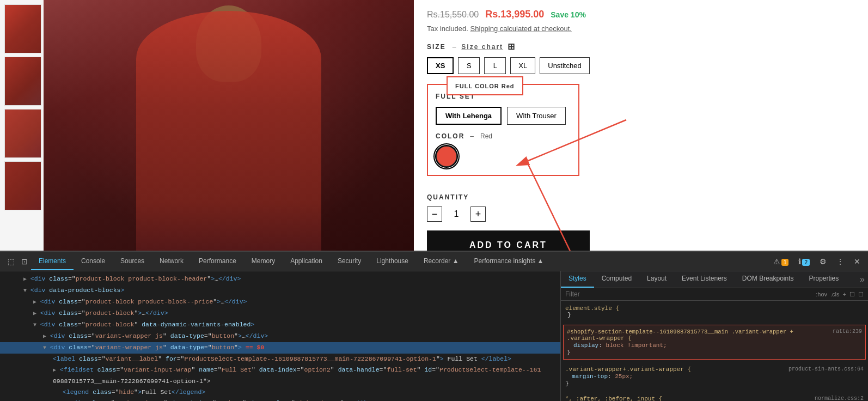 The image size is (868, 401). Describe the element at coordinates (689, 294) in the screenshot. I see `styles-filter-input` at that location.